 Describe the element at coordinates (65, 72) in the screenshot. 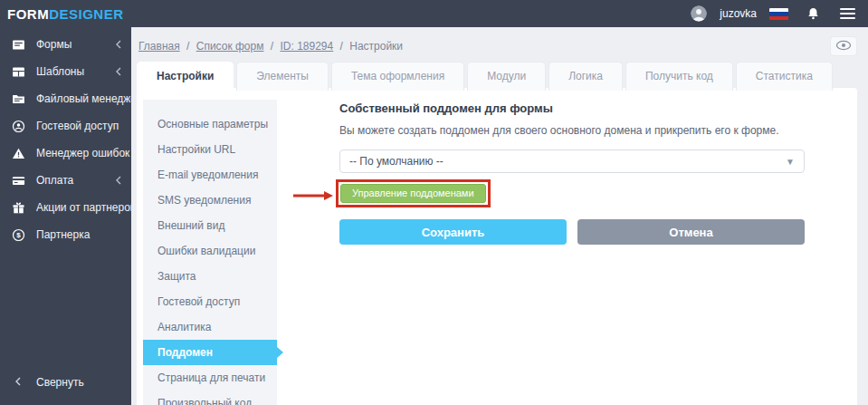

I see `sidebar-item-templates: Шаблоны` at that location.